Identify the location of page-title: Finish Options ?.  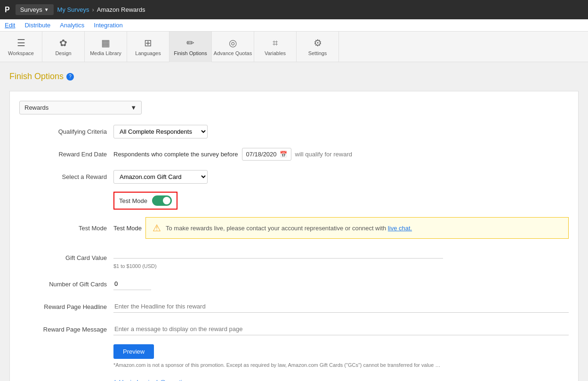
(294, 76).